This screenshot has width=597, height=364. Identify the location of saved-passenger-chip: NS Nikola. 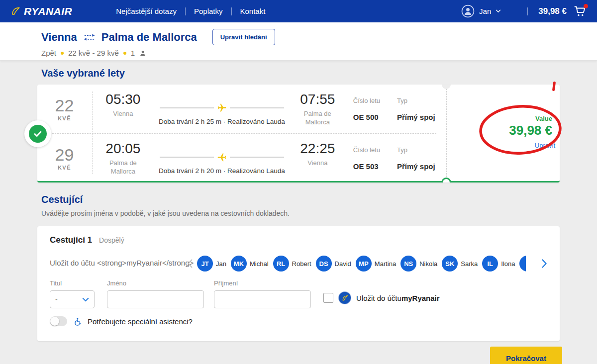
(419, 264).